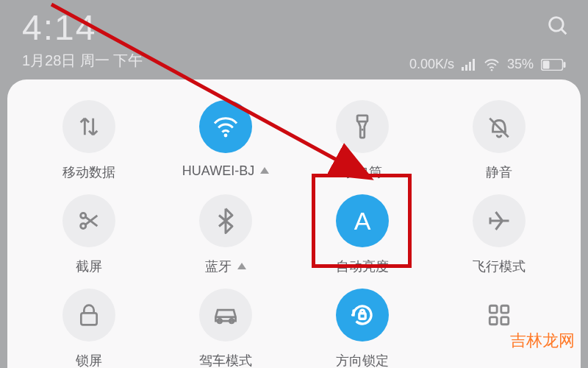 The width and height of the screenshot is (588, 368). I want to click on tile-grid-menu, so click(499, 328).